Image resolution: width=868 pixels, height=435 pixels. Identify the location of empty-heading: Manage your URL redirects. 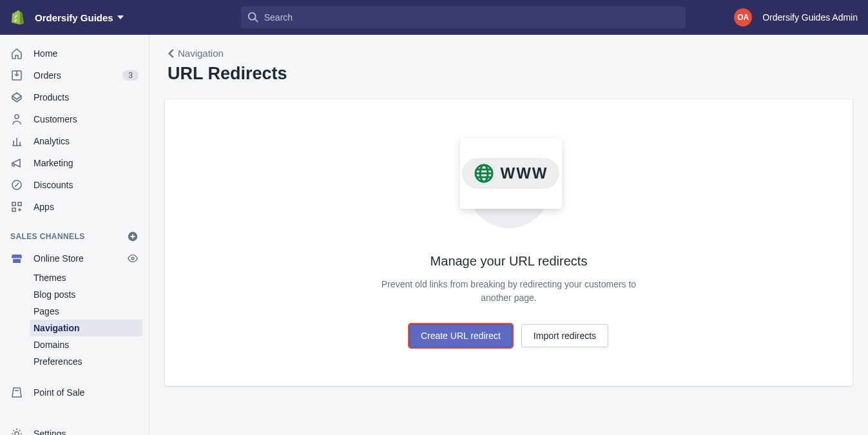
(509, 262).